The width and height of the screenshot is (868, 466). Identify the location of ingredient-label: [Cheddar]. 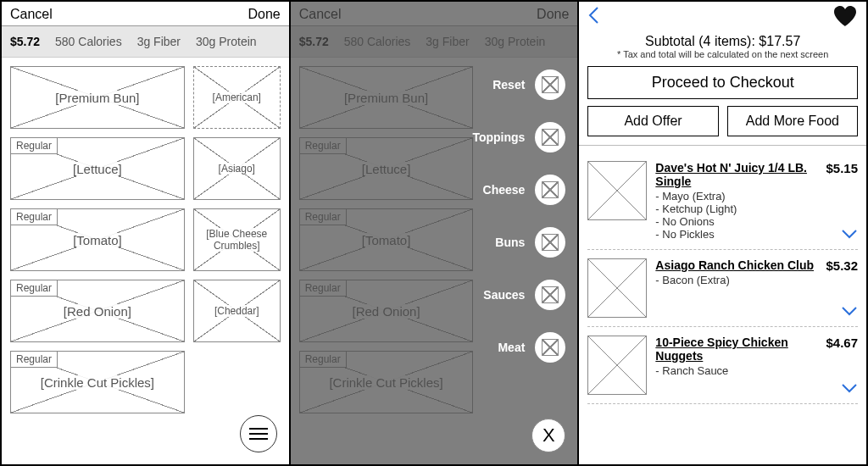
(237, 311).